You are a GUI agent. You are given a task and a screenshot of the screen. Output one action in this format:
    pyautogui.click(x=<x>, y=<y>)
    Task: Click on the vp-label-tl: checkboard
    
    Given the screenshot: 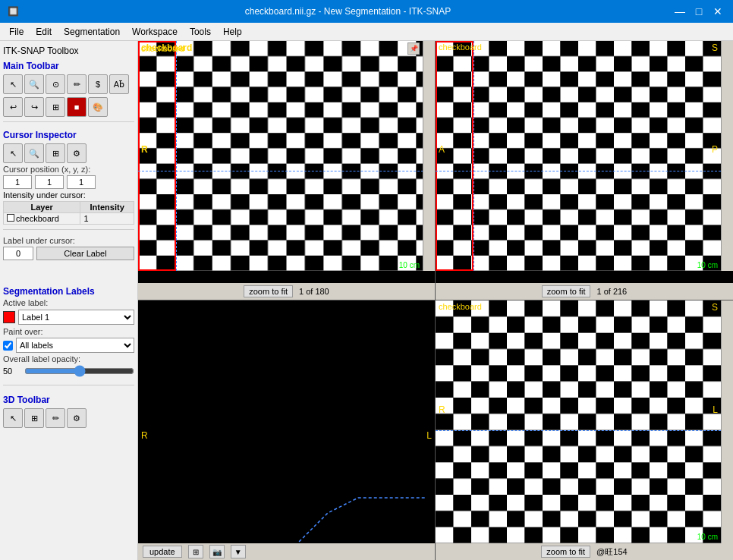 What is the action you would take?
    pyautogui.click(x=162, y=49)
    